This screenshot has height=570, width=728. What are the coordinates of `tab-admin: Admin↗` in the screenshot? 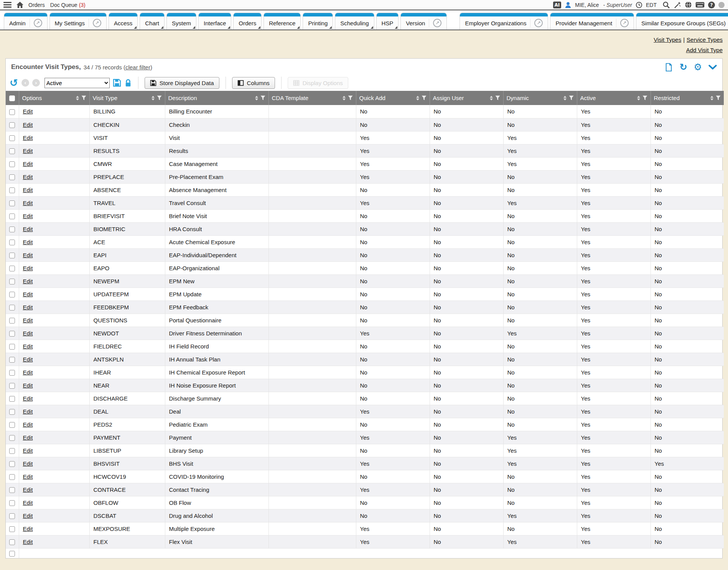 It's located at (26, 21).